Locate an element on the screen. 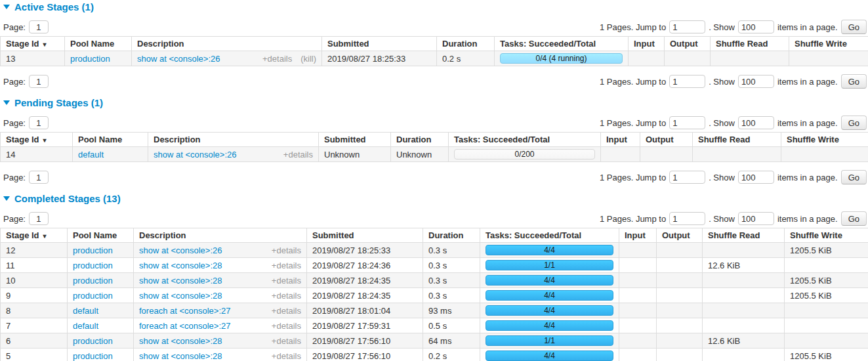 Image resolution: width=868 pixels, height=361 pixels. table-row: 11productionshow at <console>:28+details… is located at coordinates (434, 265).